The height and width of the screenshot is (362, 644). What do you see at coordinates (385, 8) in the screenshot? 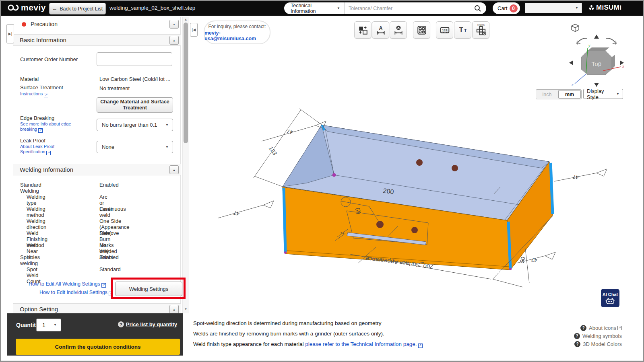
I see `search-bar: Technical Information ▼` at bounding box center [385, 8].